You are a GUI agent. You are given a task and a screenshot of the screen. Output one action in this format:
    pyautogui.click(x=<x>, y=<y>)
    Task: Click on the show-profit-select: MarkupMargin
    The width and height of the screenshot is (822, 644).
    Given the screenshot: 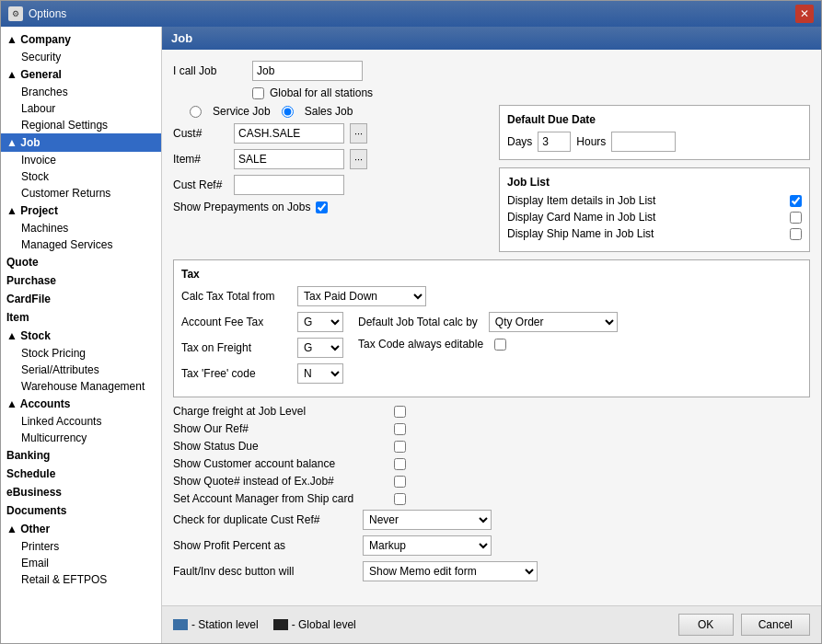 What is the action you would take?
    pyautogui.click(x=427, y=546)
    